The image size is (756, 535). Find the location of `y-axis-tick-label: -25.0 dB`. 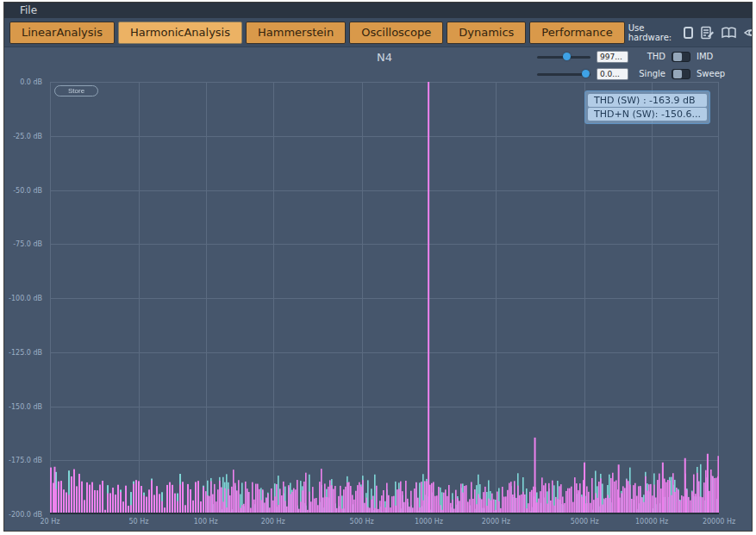

y-axis-tick-label: -25.0 dB is located at coordinates (28, 136).